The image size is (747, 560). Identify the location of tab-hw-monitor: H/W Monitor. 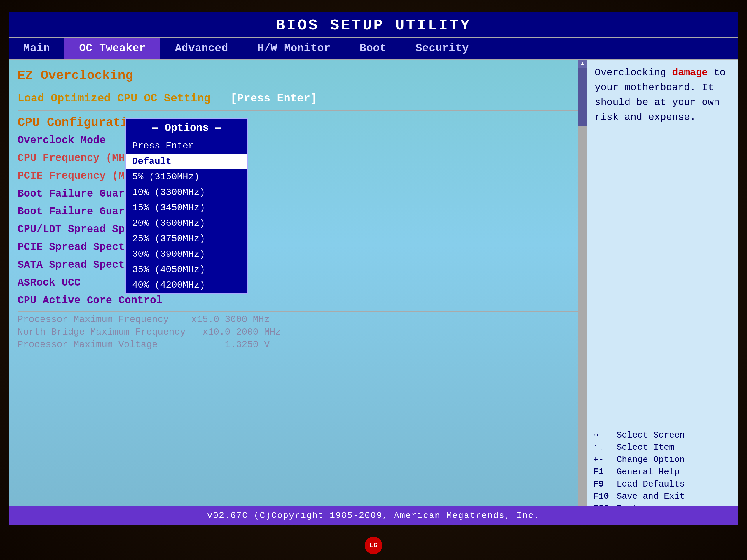
(294, 48).